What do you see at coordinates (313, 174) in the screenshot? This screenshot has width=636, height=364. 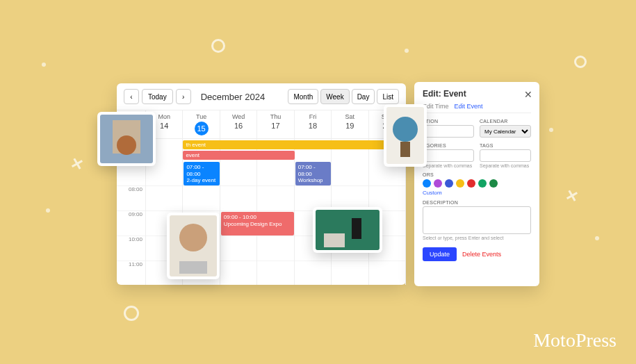 I see `event-block: 07:00 - 08:00Workshop` at bounding box center [313, 174].